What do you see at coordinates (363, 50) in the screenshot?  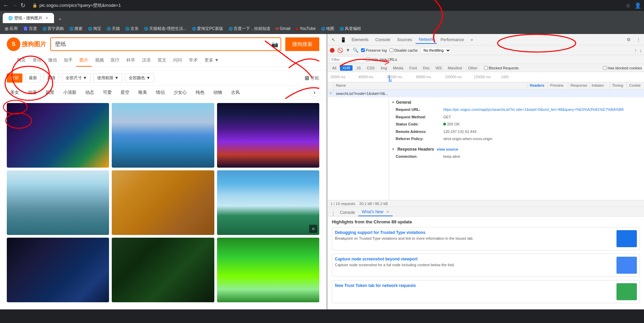 I see `preserve-log-checkbox` at bounding box center [363, 50].